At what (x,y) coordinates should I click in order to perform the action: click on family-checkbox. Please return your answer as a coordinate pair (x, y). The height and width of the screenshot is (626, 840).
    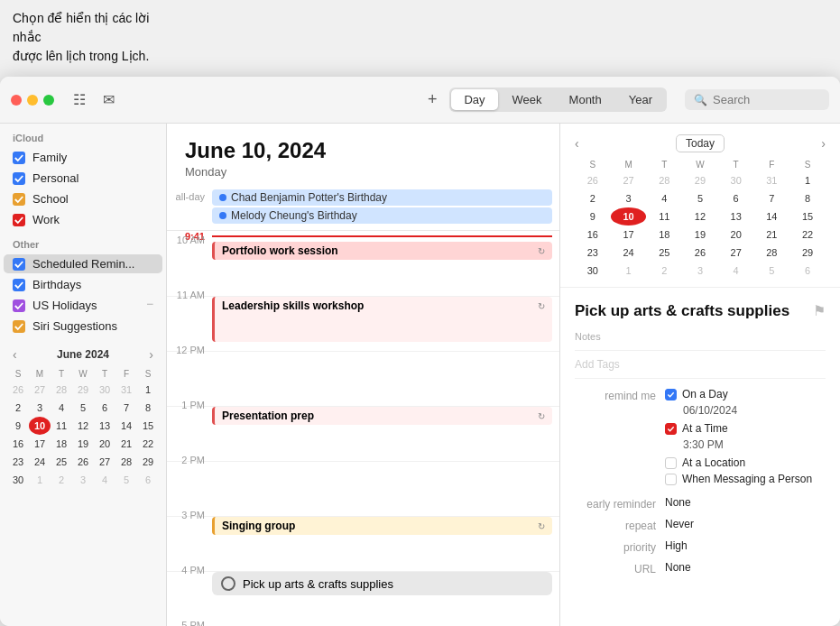
    Looking at the image, I should click on (19, 158).